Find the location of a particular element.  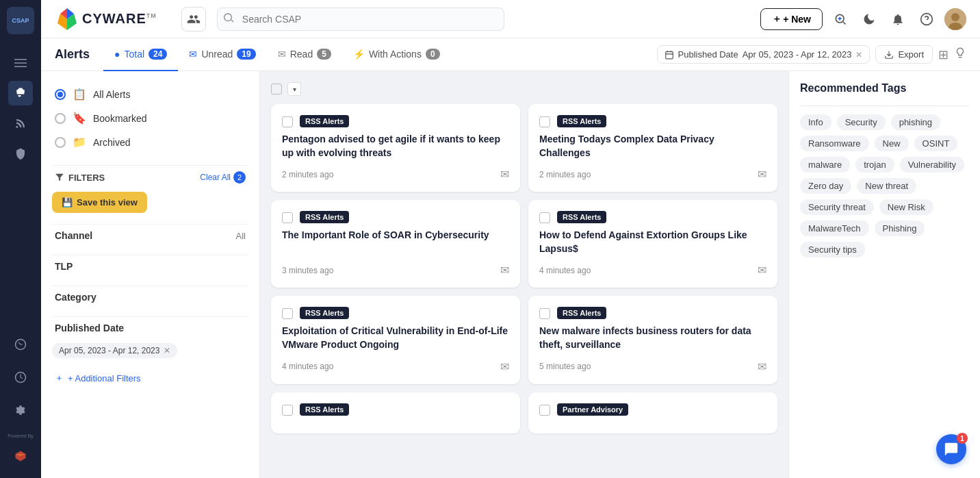

category-filter-toggle: Category is located at coordinates (151, 297).